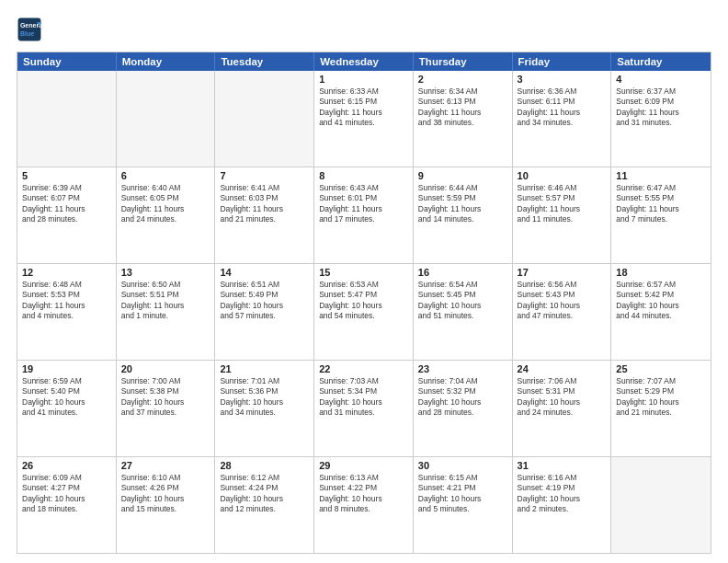 Image resolution: width=728 pixels, height=563 pixels. I want to click on calendar-cell: 14Sunrise: 6:51 AM Sunset: 5:49 PM Dayli…, so click(265, 312).